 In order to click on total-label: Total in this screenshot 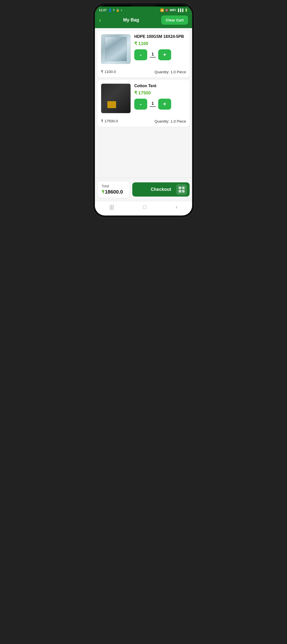, I will do `click(114, 186)`.